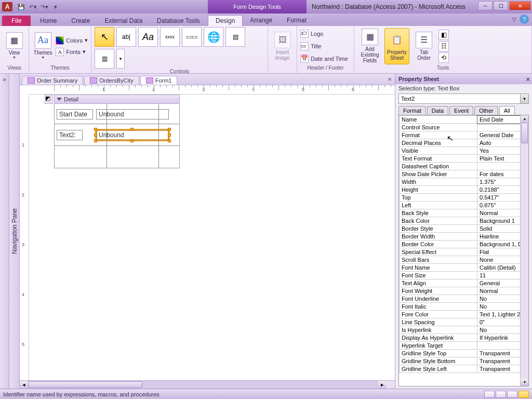  Describe the element at coordinates (261, 21) in the screenshot. I see `tab-arrange: Arrange` at that location.